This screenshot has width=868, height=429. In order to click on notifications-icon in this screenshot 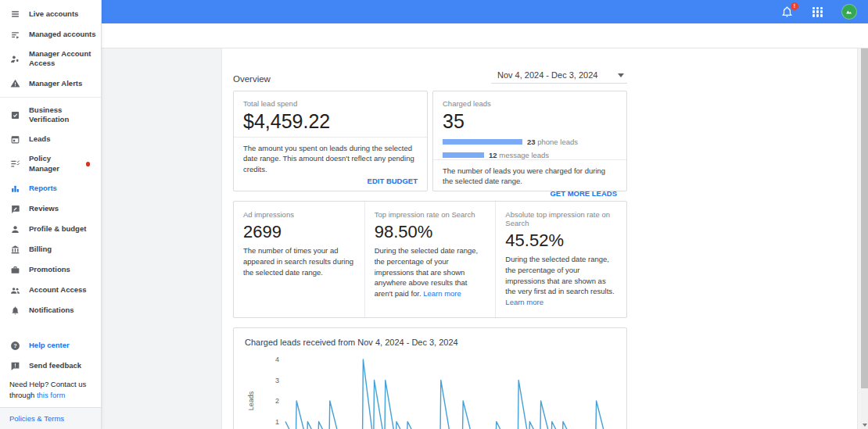, I will do `click(15, 310)`.